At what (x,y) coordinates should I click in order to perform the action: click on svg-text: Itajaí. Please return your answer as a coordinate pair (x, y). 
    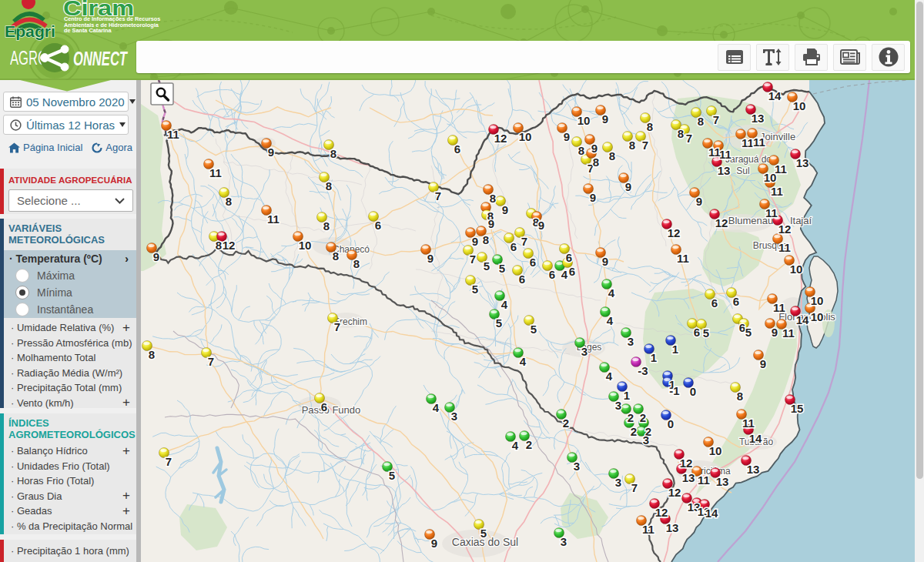
    Looking at the image, I should click on (801, 220).